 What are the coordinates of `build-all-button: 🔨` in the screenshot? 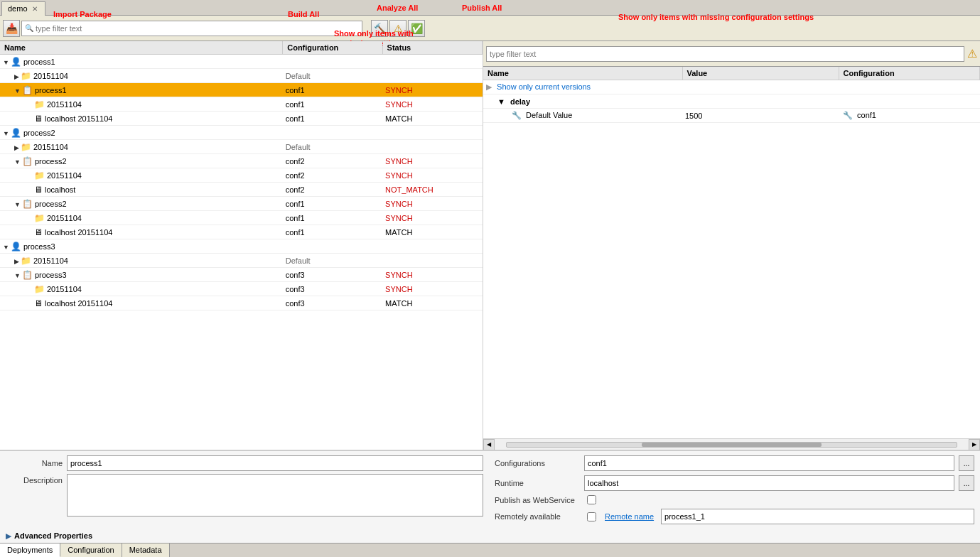 It's located at (379, 28).